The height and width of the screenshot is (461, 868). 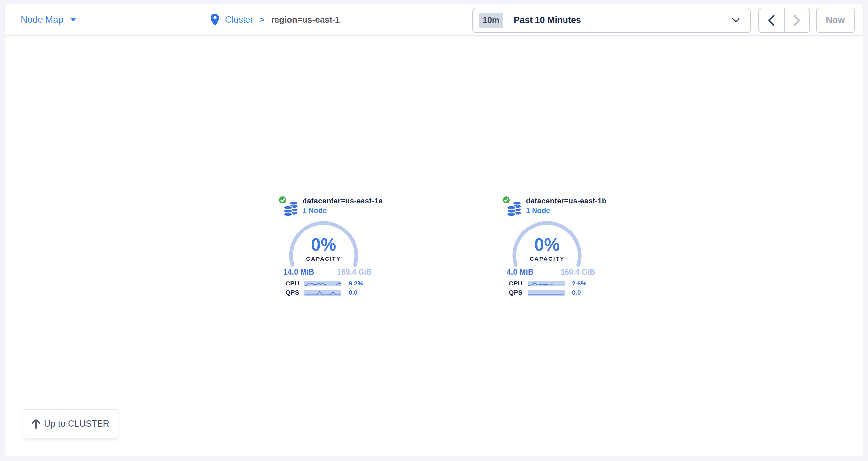 I want to click on breadcrumb: Cluster > region=us-east-1, so click(x=275, y=20).